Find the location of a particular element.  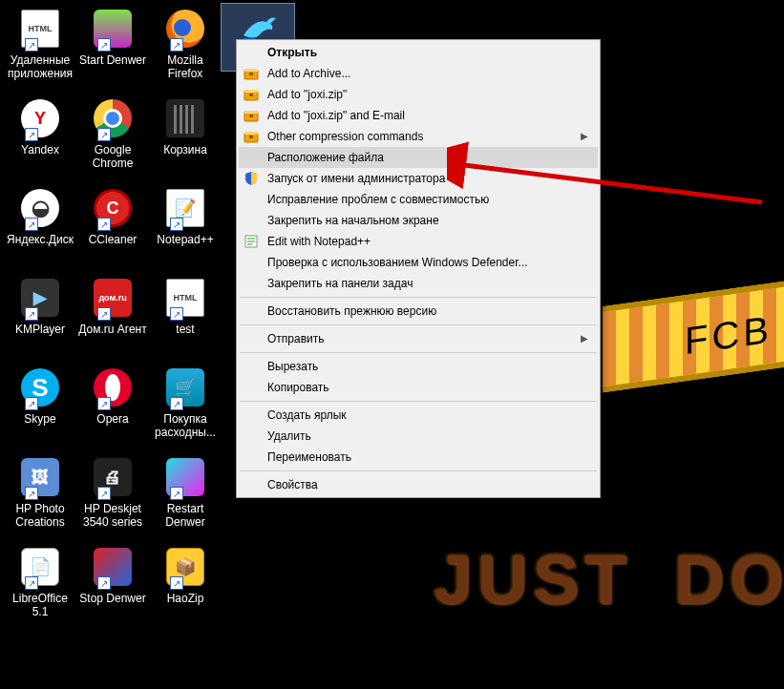

menu-item-add-to-archive: Add to Archive... is located at coordinates (418, 73).